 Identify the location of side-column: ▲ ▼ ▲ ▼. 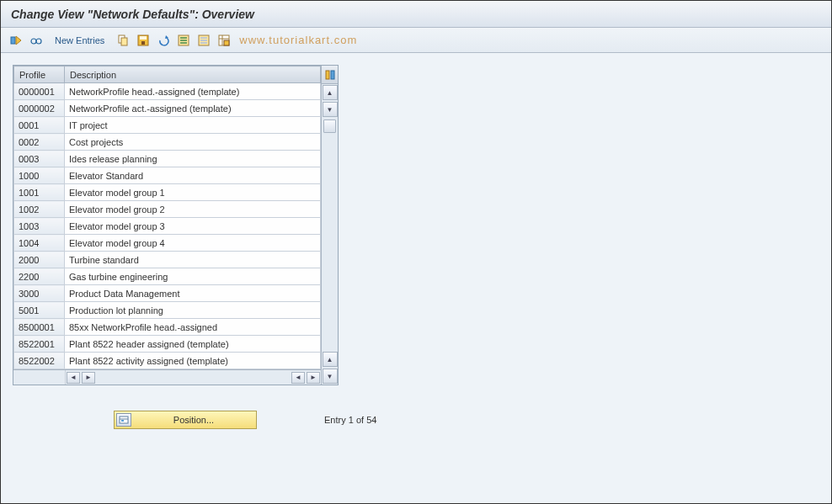
(329, 225).